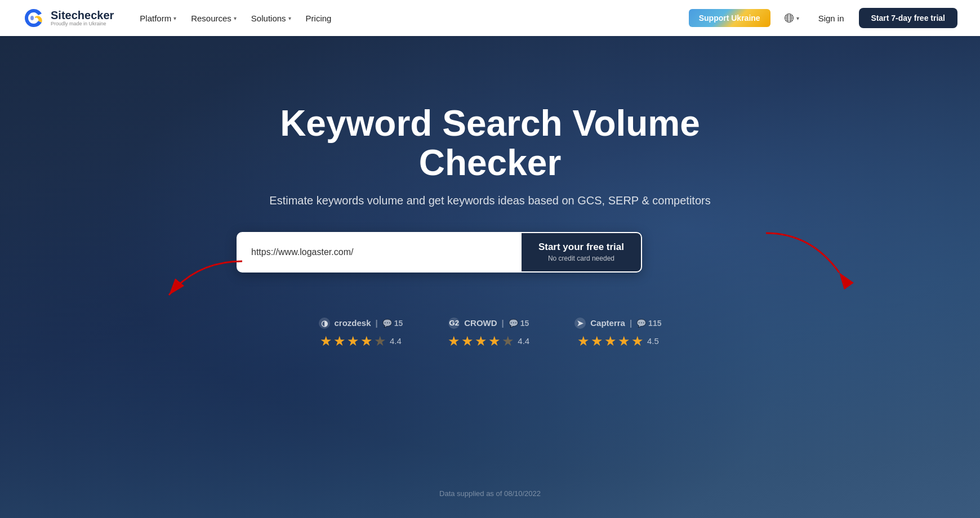  I want to click on g2crowd-score: 4.4, so click(524, 341).